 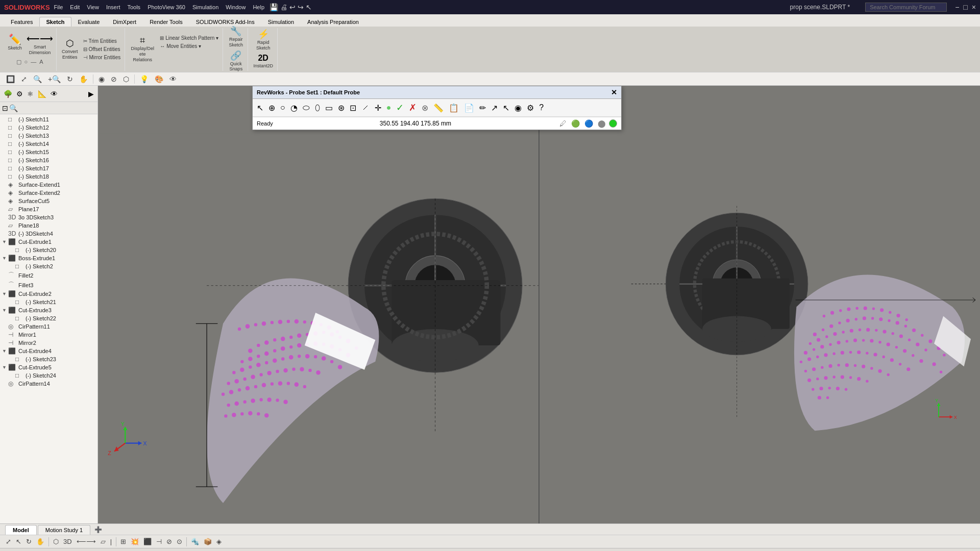 What do you see at coordinates (260, 108) in the screenshot?
I see `probe-tool-1: ↖` at bounding box center [260, 108].